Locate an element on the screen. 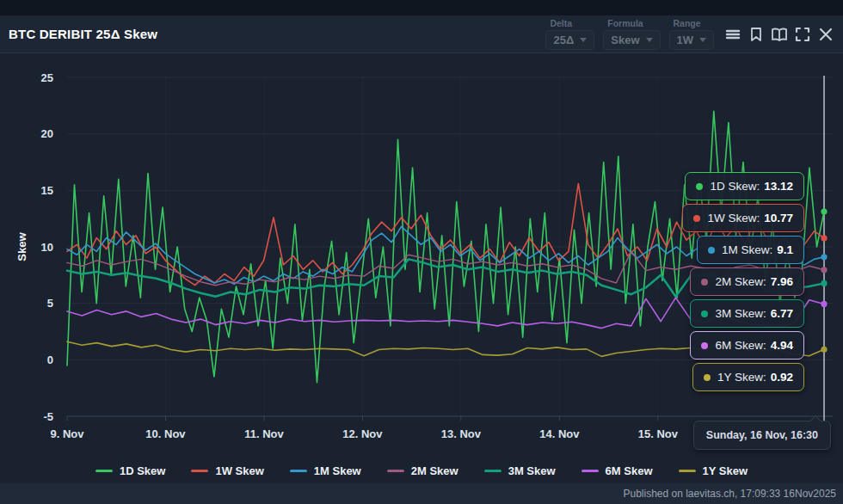  menu-icon is located at coordinates (733, 34).